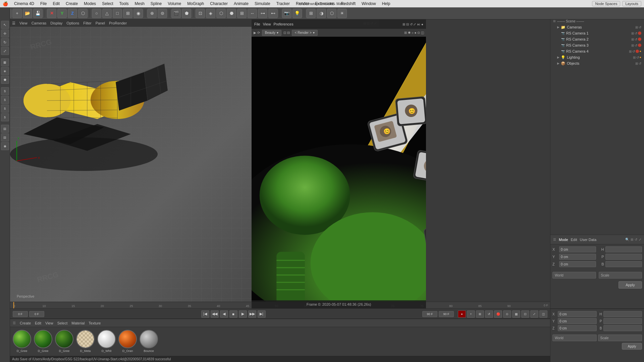 This screenshot has height=362, width=644. What do you see at coordinates (480, 314) in the screenshot?
I see `btn-extra2: ⊞` at bounding box center [480, 314].